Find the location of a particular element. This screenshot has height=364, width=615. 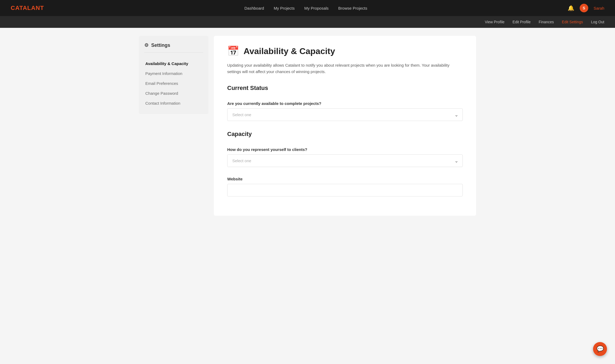

chat-bubble: 💬 is located at coordinates (600, 349).